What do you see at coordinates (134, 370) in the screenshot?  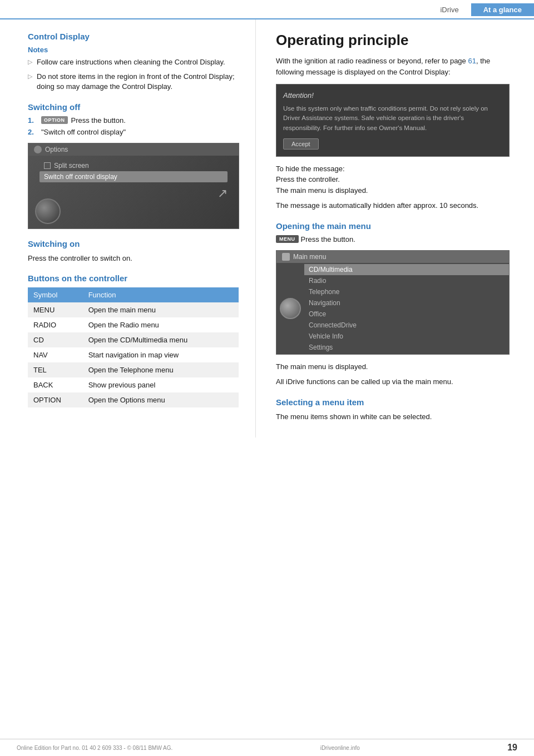 I see `table-row: TELOpen the Telephone menu` at bounding box center [134, 370].